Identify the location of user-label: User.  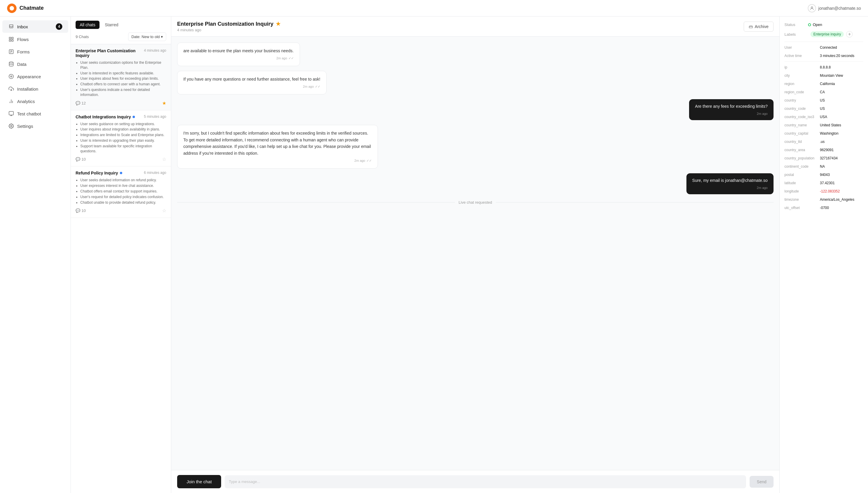
(802, 47).